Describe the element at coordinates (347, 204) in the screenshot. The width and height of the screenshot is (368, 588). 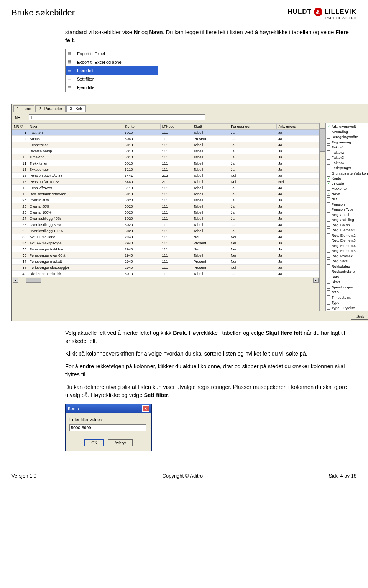
I see `field-list-item: Pensjon` at that location.